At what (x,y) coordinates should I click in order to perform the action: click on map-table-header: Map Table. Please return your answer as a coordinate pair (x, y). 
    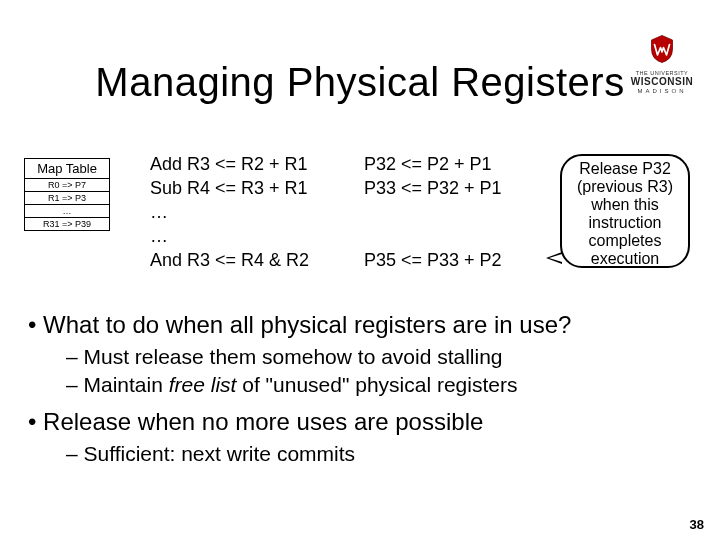
    Looking at the image, I should click on (68, 169).